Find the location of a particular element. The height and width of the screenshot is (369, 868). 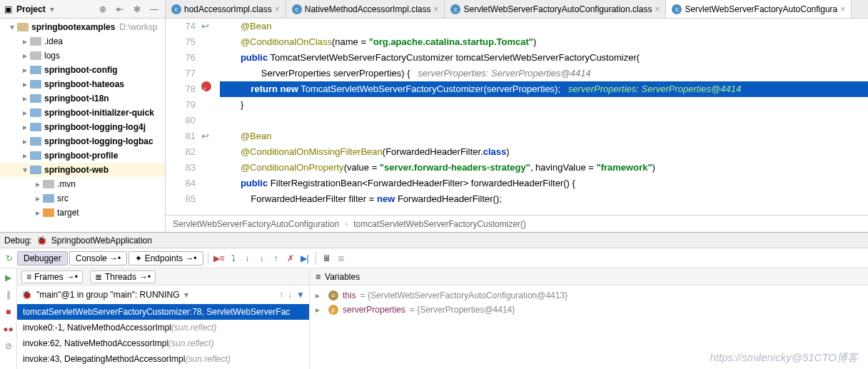

project-tree: ▾ springbootexamples D:\worksp ▸.idea▸lo… is located at coordinates (83, 126).